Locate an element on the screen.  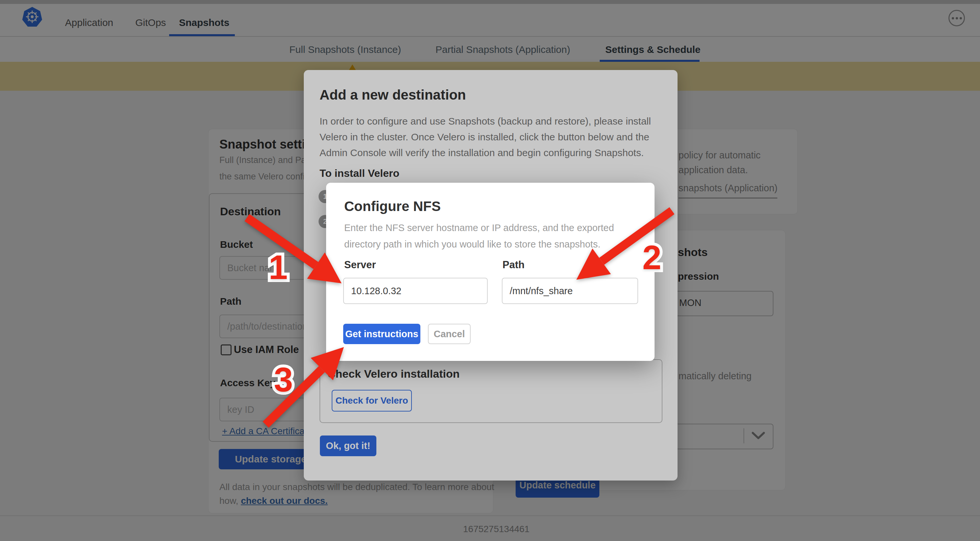
cancel-button: Cancel is located at coordinates (449, 334).